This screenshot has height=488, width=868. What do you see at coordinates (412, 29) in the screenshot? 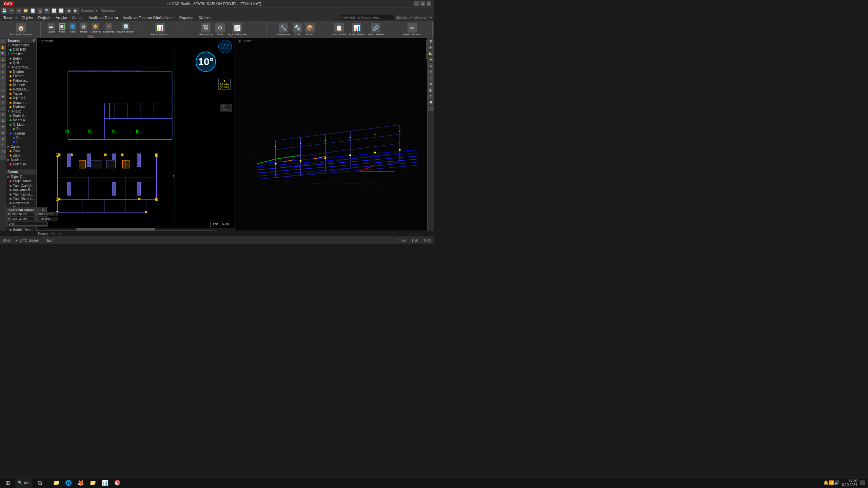
I see `ribbon-btn-analiz-tasarim: ✏ Analiz Tasarım` at bounding box center [412, 29].